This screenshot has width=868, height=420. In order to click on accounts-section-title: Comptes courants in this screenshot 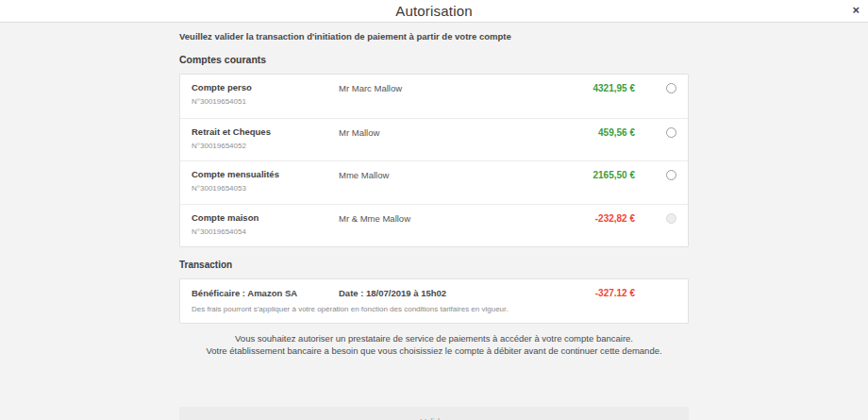, I will do `click(434, 59)`.